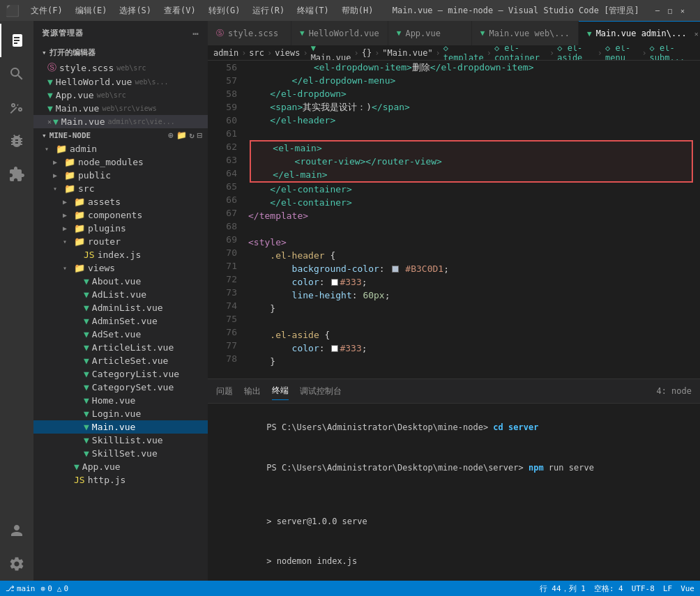  Describe the element at coordinates (639, 33) in the screenshot. I see `tab-mainvue-admin: ▼ Main.vue admin\... ✕` at that location.